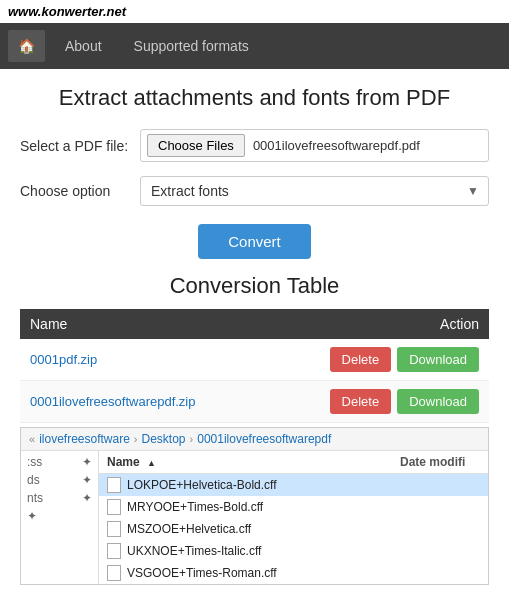 Image resolution: width=509 pixels, height=598 pixels. What do you see at coordinates (192, 439) in the screenshot?
I see `path-sep-2: ›` at bounding box center [192, 439].